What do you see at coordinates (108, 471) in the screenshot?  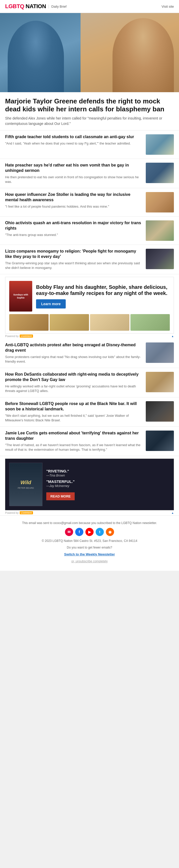 I see `quote1-text: "RIVETING."` at bounding box center [108, 471].